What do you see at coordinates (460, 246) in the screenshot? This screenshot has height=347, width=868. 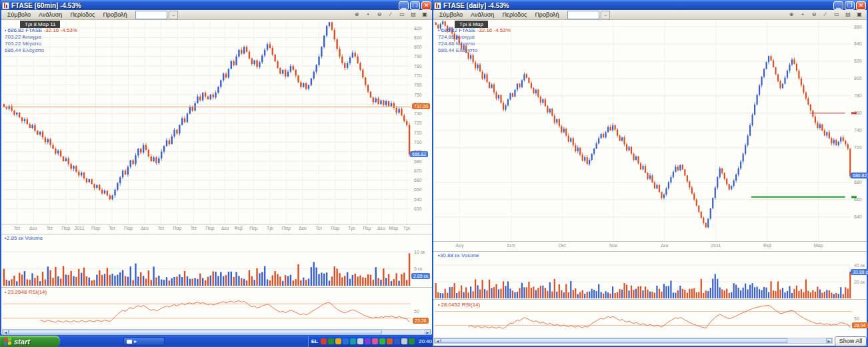 I see `svg-text: Αυγ` at bounding box center [460, 246].